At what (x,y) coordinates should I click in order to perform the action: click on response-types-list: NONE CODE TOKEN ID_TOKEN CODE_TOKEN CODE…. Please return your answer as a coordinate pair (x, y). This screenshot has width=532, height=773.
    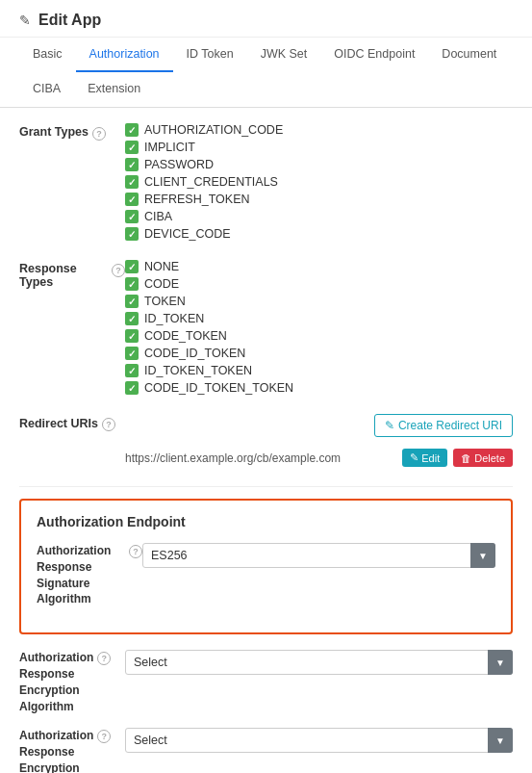
    Looking at the image, I should click on (319, 329).